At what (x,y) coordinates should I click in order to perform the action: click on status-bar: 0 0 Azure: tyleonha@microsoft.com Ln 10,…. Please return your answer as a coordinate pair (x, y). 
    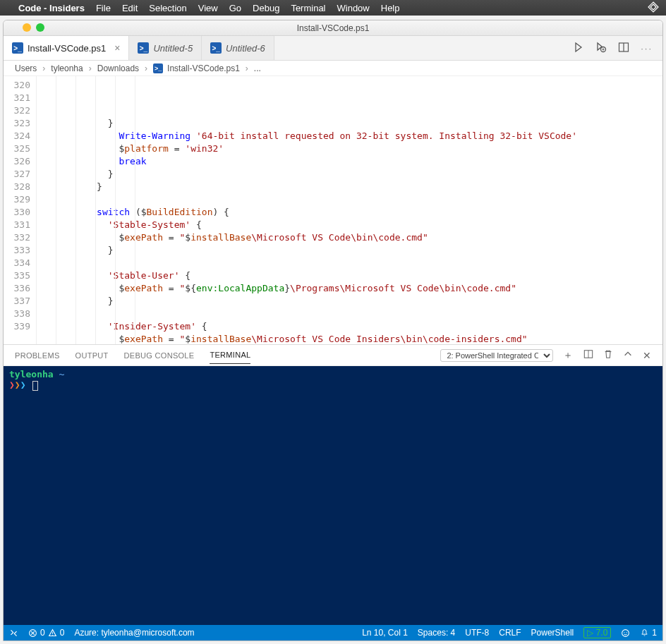
    Looking at the image, I should click on (333, 633).